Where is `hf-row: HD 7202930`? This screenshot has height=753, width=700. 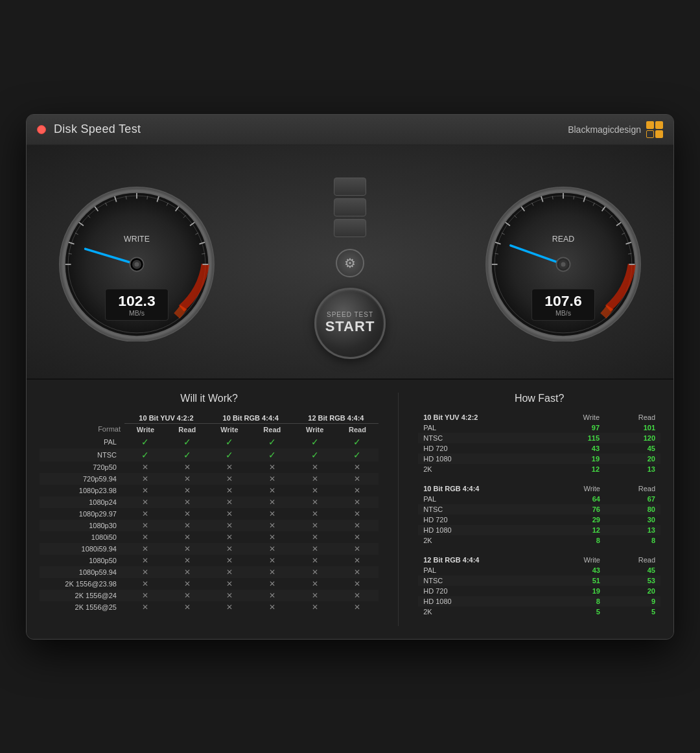
hf-row: HD 7202930 is located at coordinates (539, 520).